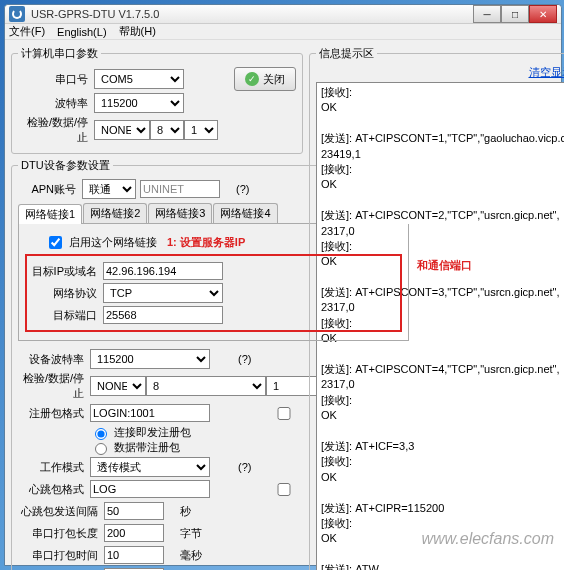 Image resolution: width=564 pixels, height=570 pixels. Describe the element at coordinates (244, 359) in the screenshot. I see `dev-help1: (?)` at that location.